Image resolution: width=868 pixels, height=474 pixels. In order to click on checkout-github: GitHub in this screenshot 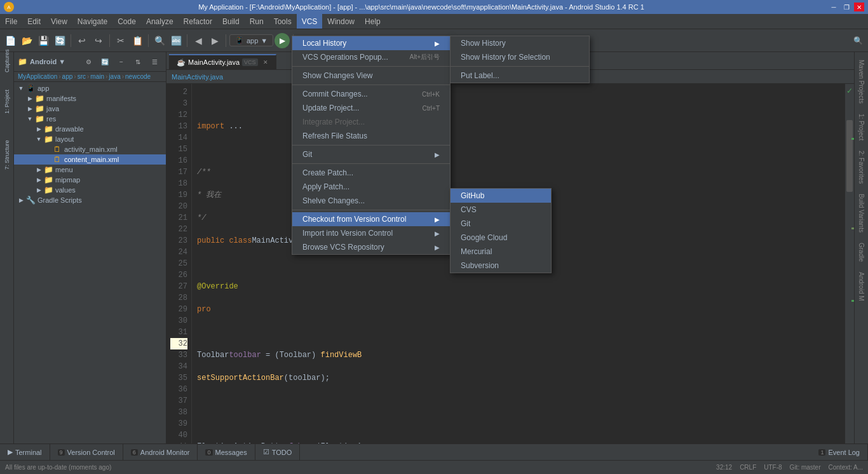, I will do `click(501, 196)`.